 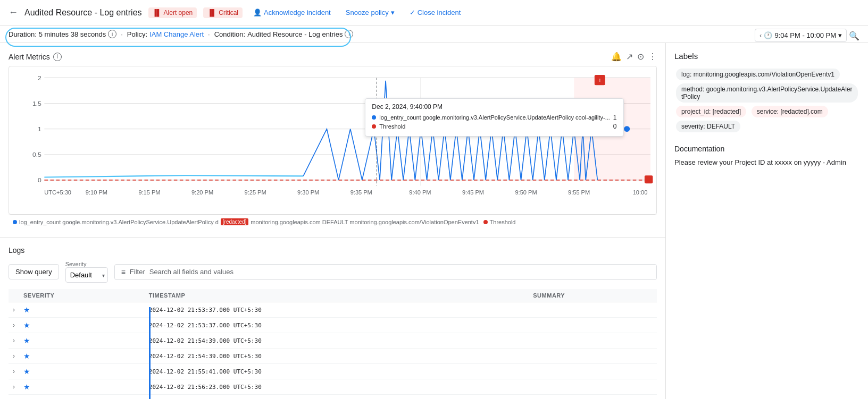 I want to click on close-incident-button: ✓ Close incident, so click(x=435, y=13).